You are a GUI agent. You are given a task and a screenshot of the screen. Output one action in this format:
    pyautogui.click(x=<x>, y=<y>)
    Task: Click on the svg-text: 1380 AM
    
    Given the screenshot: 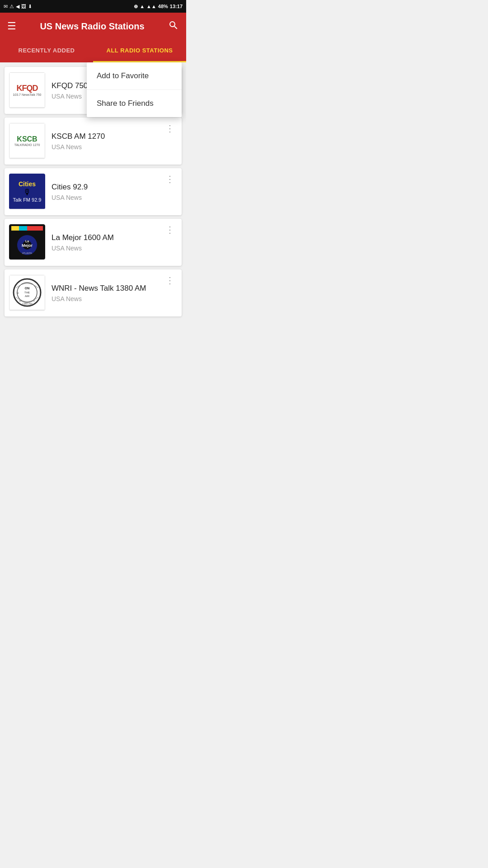 What is the action you would take?
    pyautogui.click(x=27, y=304)
    